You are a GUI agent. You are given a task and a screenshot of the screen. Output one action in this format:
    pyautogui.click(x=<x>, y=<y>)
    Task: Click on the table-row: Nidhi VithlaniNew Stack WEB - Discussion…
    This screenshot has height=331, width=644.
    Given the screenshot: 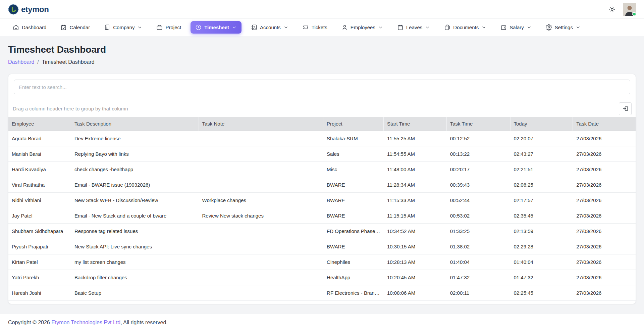 What is the action you would take?
    pyautogui.click(x=322, y=200)
    